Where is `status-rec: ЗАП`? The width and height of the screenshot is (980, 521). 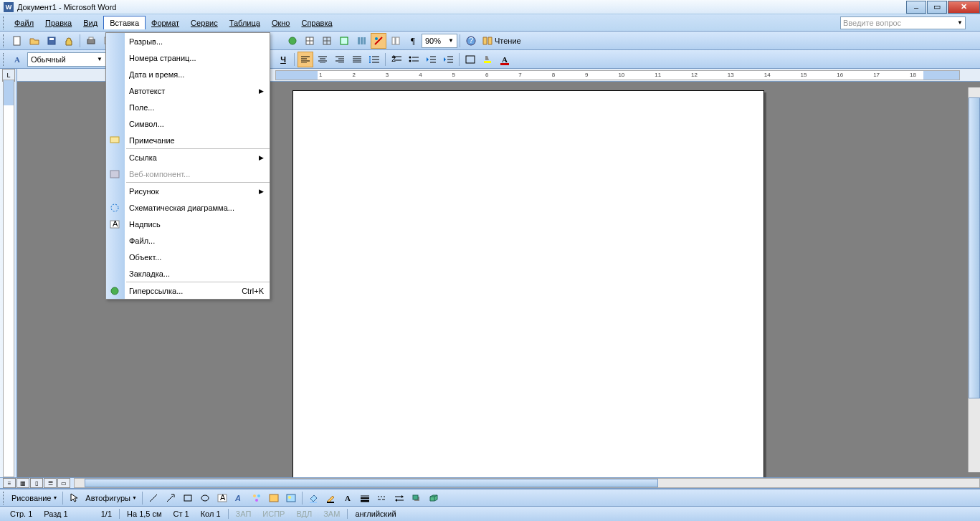 status-rec: ЗАП is located at coordinates (244, 514).